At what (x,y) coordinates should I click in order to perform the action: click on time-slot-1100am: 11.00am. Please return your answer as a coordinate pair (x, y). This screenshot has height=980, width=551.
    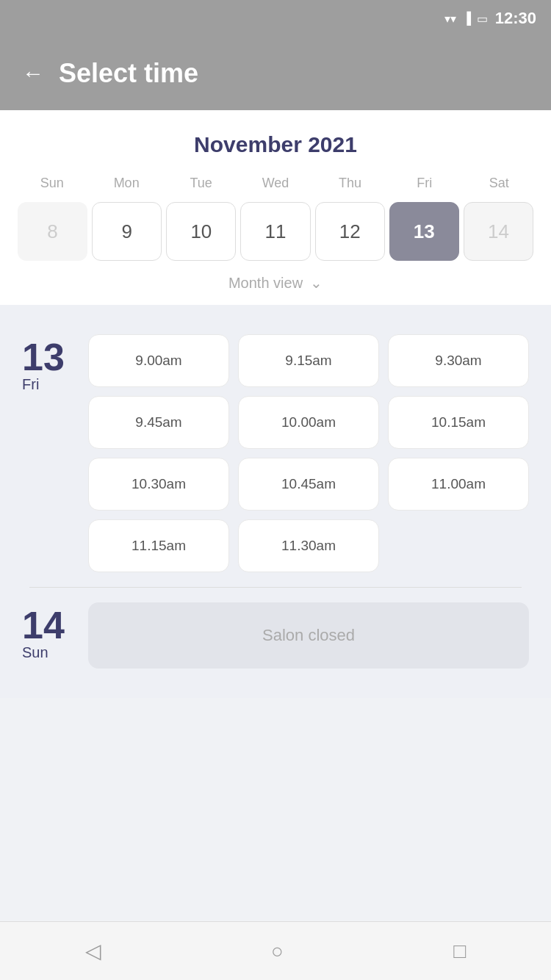
    Looking at the image, I should click on (458, 484).